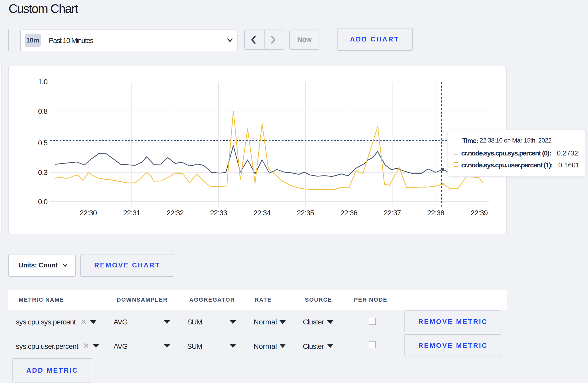 This screenshot has width=588, height=383. What do you see at coordinates (436, 213) in the screenshot?
I see `svg-text: 22:38` at bounding box center [436, 213].